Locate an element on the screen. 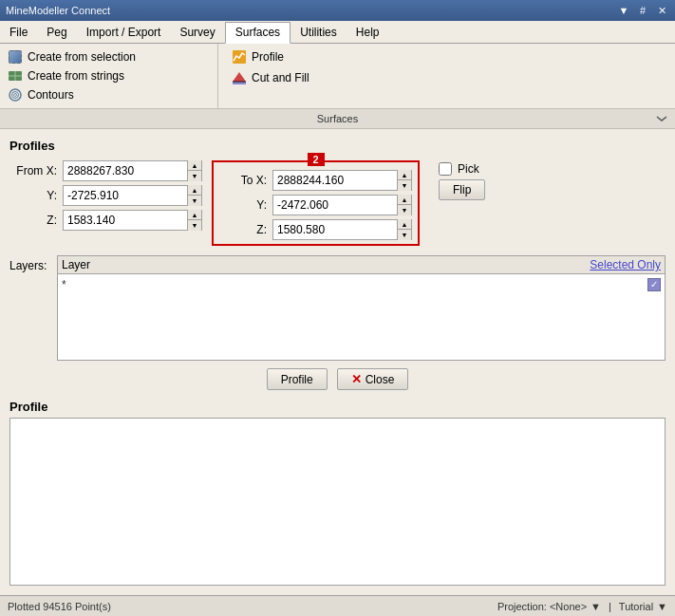 The height and width of the screenshot is (616, 675). window-controls: ▼ # ✕ is located at coordinates (643, 11).